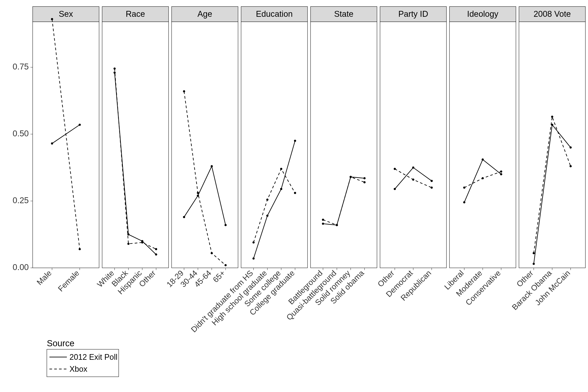  Describe the element at coordinates (68, 281) in the screenshot. I see `x-tick-label: Female` at that location.